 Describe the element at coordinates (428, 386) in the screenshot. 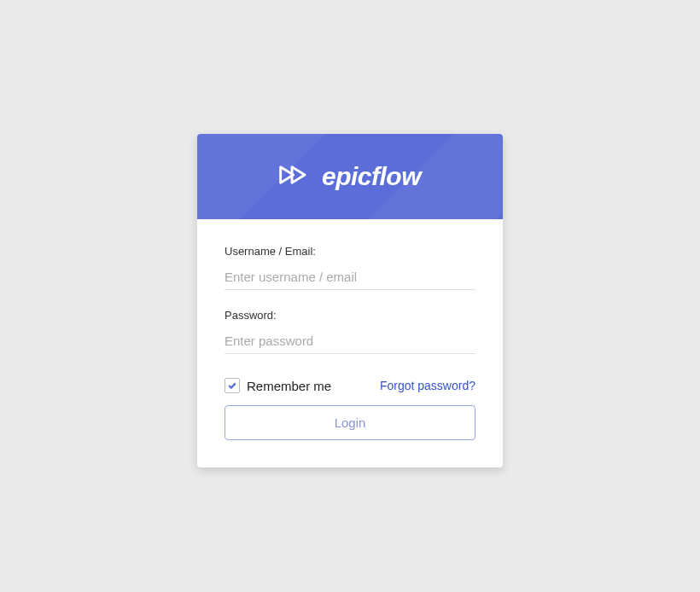

I see `forgot-password-link: Forgot password?` at that location.